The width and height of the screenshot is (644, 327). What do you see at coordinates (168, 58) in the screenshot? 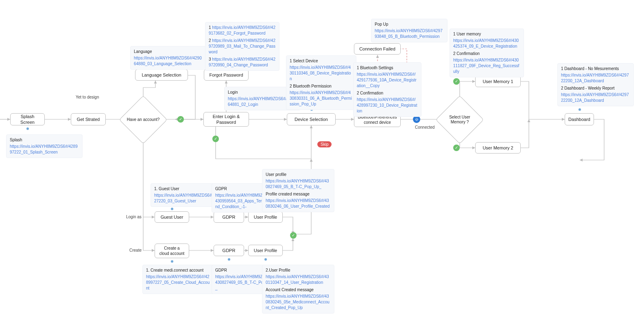
I see `note-language: Languagehttps://invis.io/ANYH8M9ZDS6#/42…` at bounding box center [168, 58].